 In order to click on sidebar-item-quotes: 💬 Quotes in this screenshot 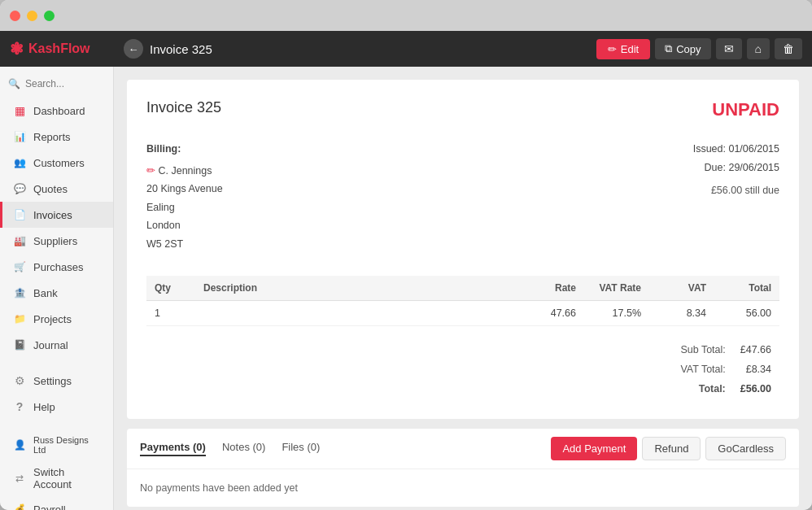, I will do `click(57, 189)`.